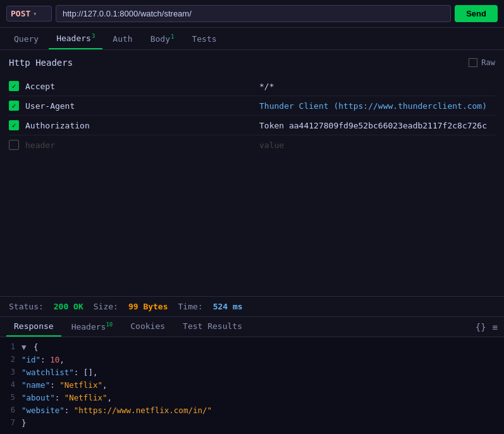 Image resolution: width=504 pixels, height=434 pixels. I want to click on header-row-user-agent: User-Agent Thunder Client (https://www.t…, so click(252, 106).